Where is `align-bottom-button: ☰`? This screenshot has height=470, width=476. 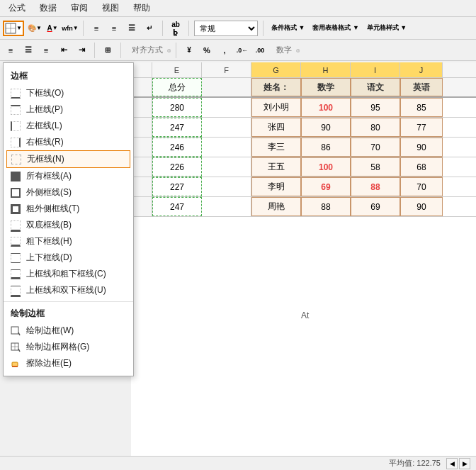
align-bottom-button: ☰ is located at coordinates (132, 28).